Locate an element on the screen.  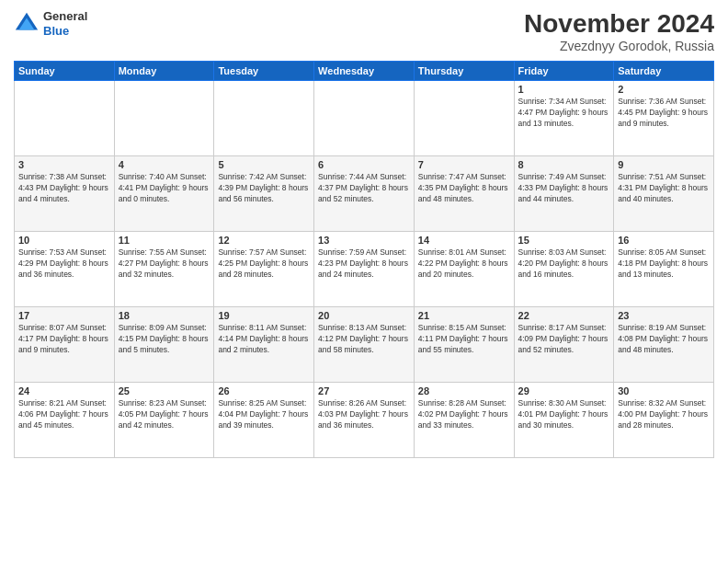
month-title: November 2024 is located at coordinates (620, 24).